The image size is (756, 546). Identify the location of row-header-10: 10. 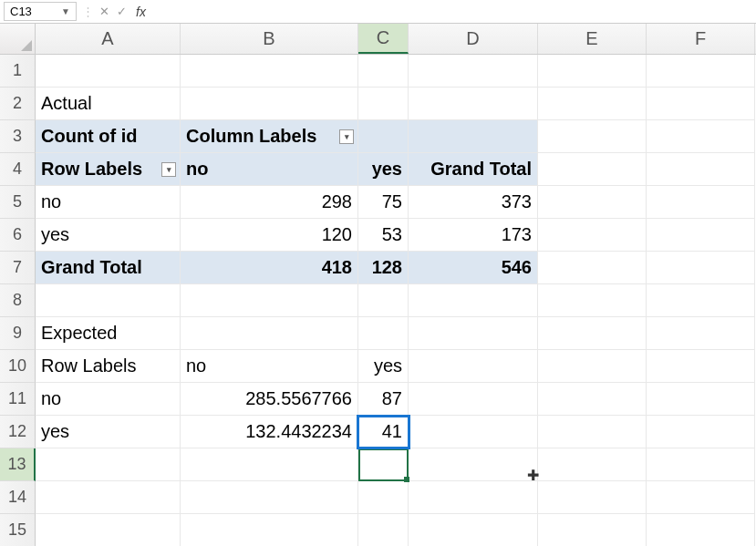
(18, 366).